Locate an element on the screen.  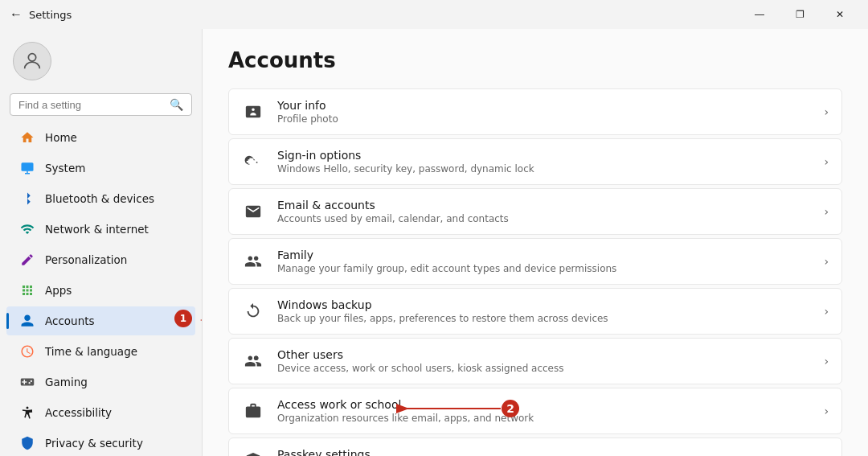
title-bar: ← Settings — ❐ ✕ is located at coordinates (434, 14).